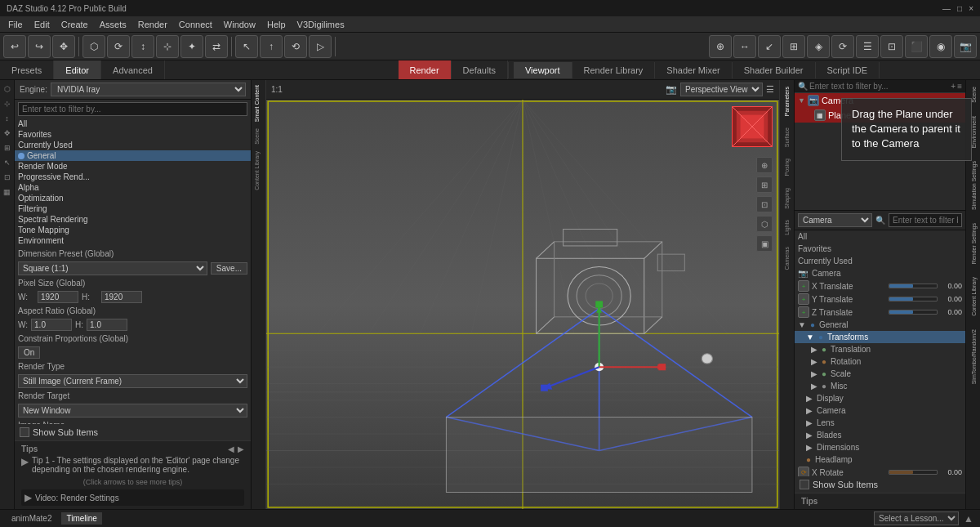 The image size is (980, 527). I want to click on toolbar-btn-9: ⇄, so click(216, 47).